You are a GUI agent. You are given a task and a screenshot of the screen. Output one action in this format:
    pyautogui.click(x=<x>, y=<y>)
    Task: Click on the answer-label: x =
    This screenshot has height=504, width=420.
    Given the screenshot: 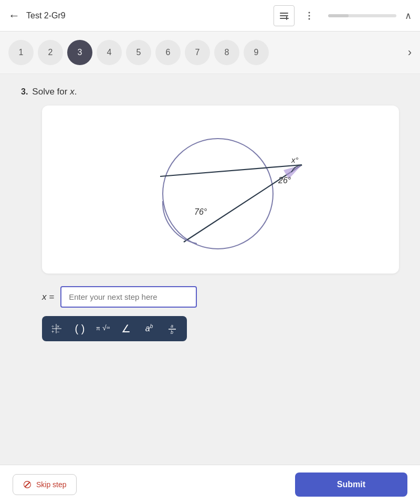 What is the action you would take?
    pyautogui.click(x=48, y=297)
    